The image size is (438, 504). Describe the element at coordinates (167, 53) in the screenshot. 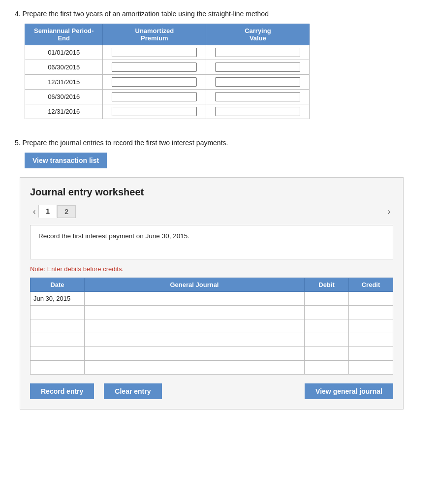

I see `amort-table-row: 01/01/2015` at that location.